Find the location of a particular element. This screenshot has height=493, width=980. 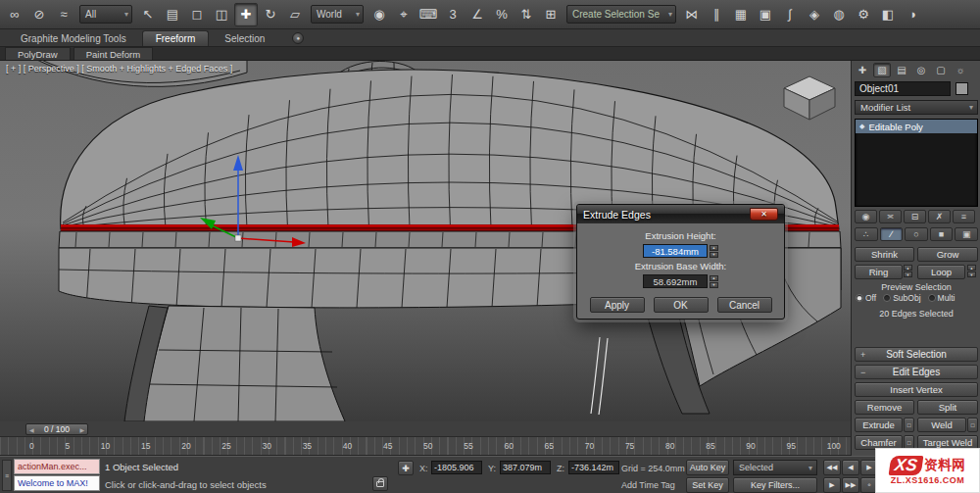

loop-spinner is located at coordinates (972, 271).